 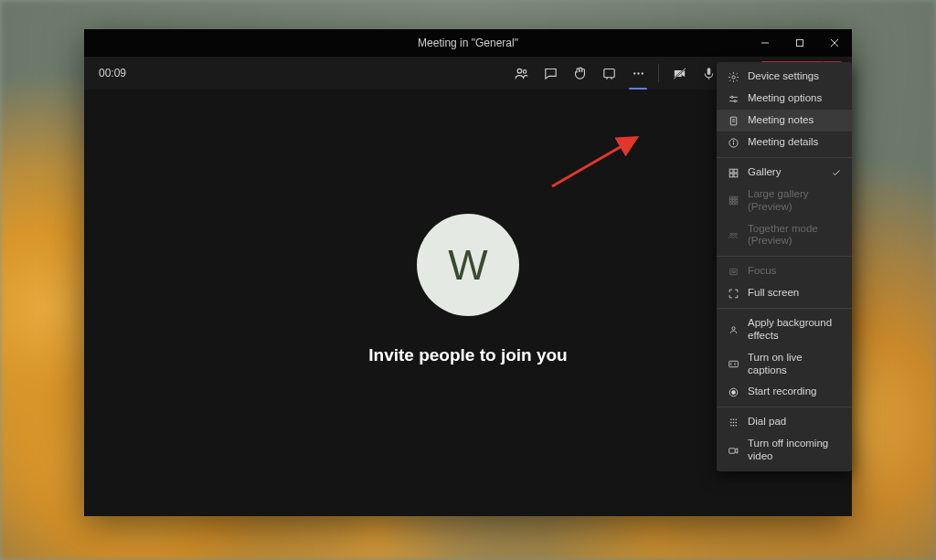 What do you see at coordinates (638, 73) in the screenshot?
I see `more-actions-button` at bounding box center [638, 73].